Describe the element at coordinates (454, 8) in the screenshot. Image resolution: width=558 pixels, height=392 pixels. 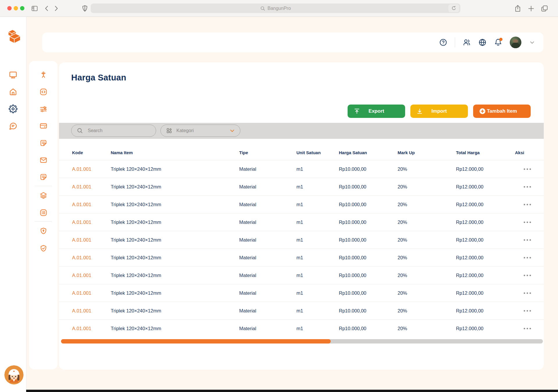
I see `reload-icon` at that location.